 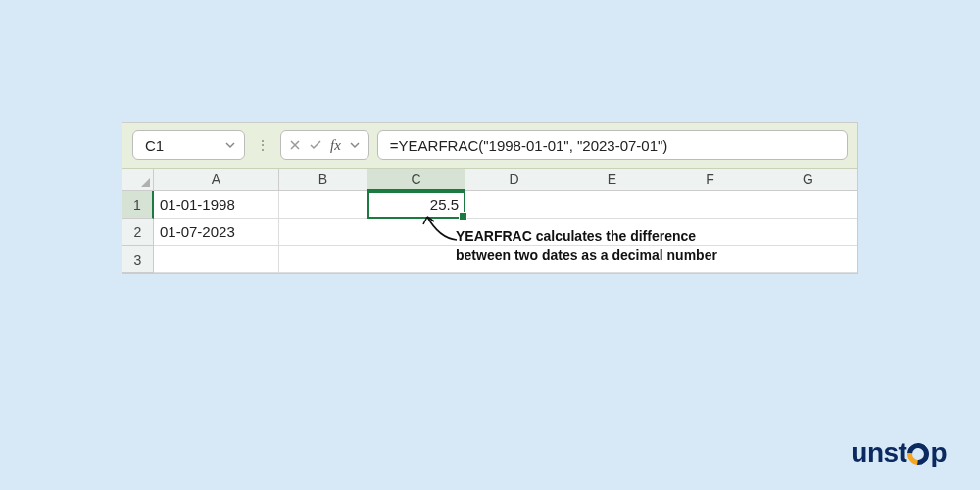 I want to click on formula-bar: C1 ⋮ fx =YEARFRAC("1998-01-01", "2023-07…, so click(x=490, y=145).